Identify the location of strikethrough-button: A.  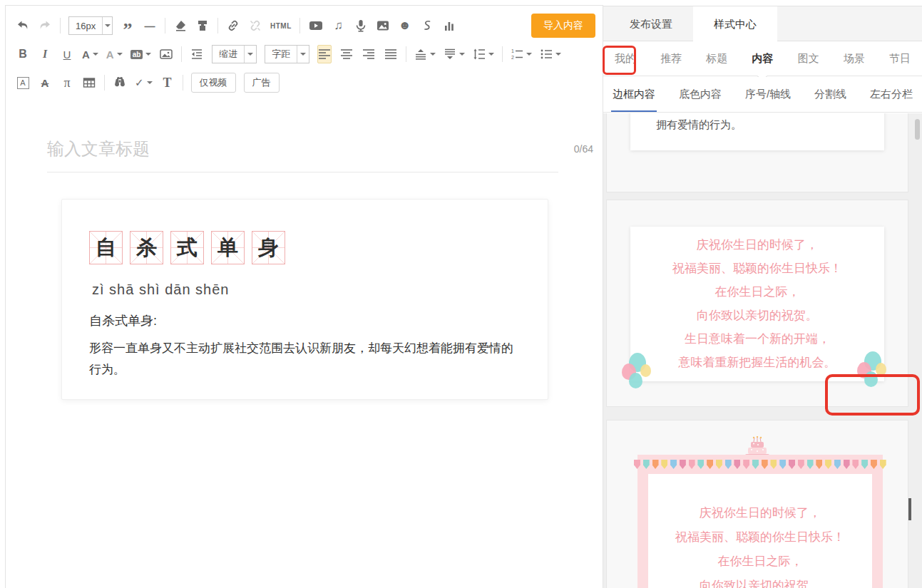
(45, 83).